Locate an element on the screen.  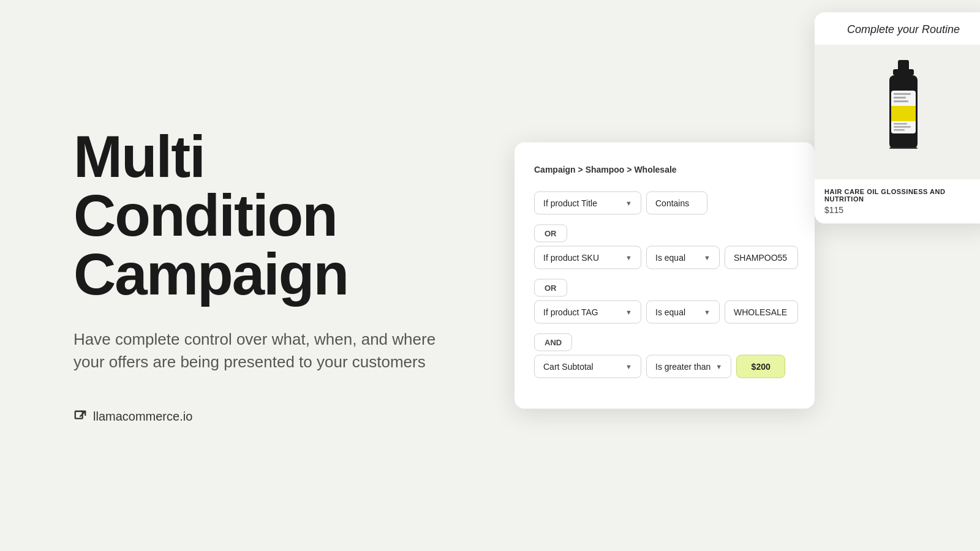
or-badge-2: OR is located at coordinates (551, 288).